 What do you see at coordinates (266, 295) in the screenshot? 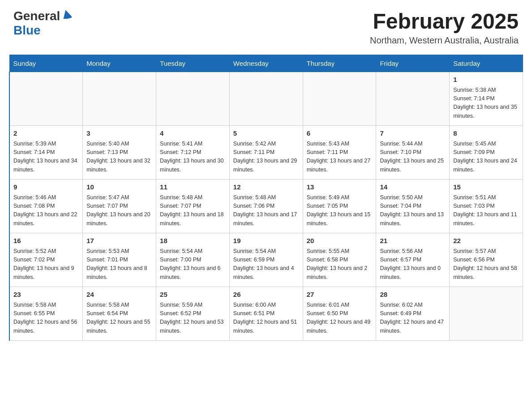
I see `day-number: 26` at bounding box center [266, 295].